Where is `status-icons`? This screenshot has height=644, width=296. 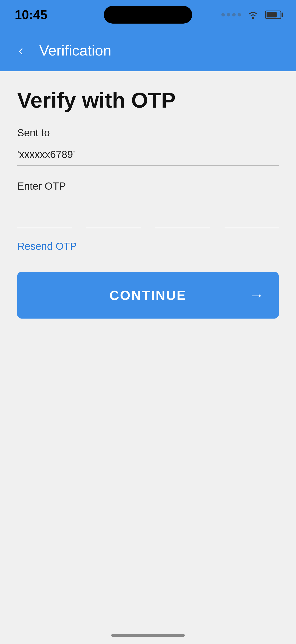 status-icons is located at coordinates (251, 15).